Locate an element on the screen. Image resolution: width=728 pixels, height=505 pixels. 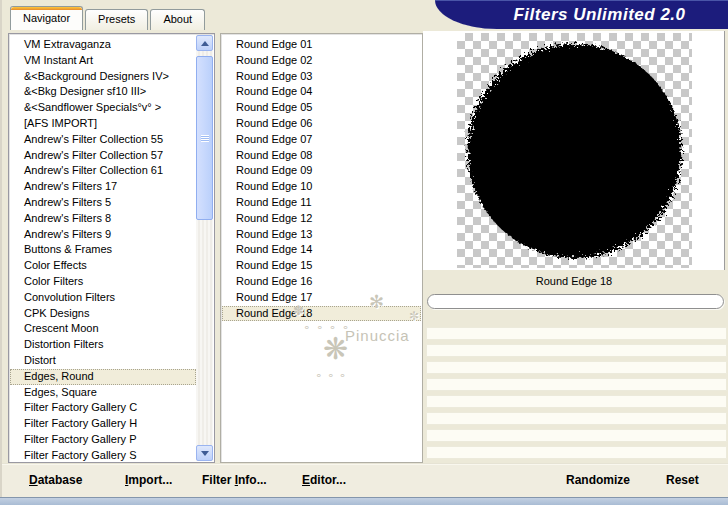
tab-about: About is located at coordinates (178, 20).